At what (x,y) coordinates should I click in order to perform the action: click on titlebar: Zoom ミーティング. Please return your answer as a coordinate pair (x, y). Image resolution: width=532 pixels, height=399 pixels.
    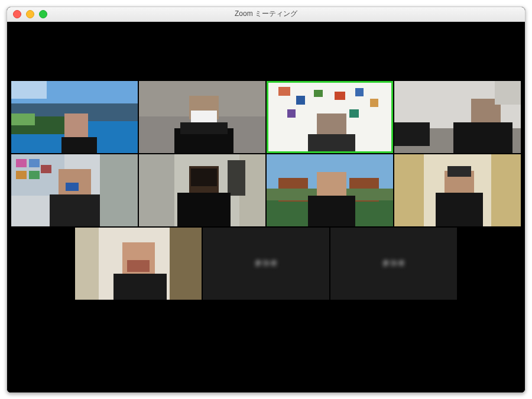
    Looking at the image, I should click on (266, 14).